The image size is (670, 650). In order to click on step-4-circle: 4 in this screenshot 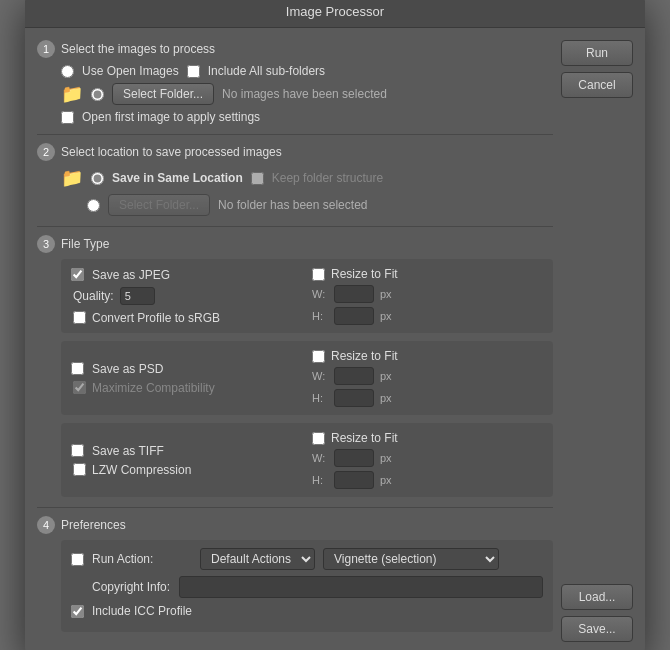, I will do `click(46, 525)`.